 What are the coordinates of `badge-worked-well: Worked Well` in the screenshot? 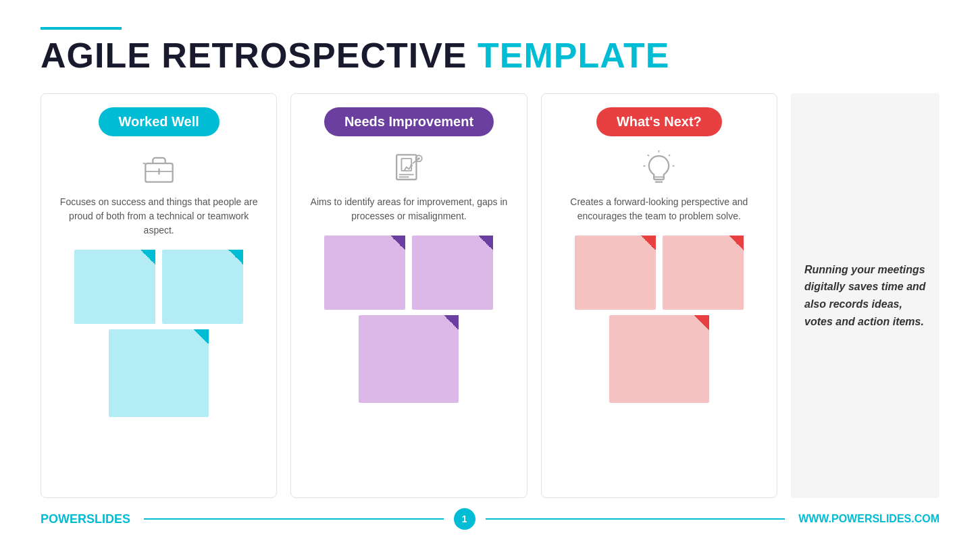 It's located at (159, 121).